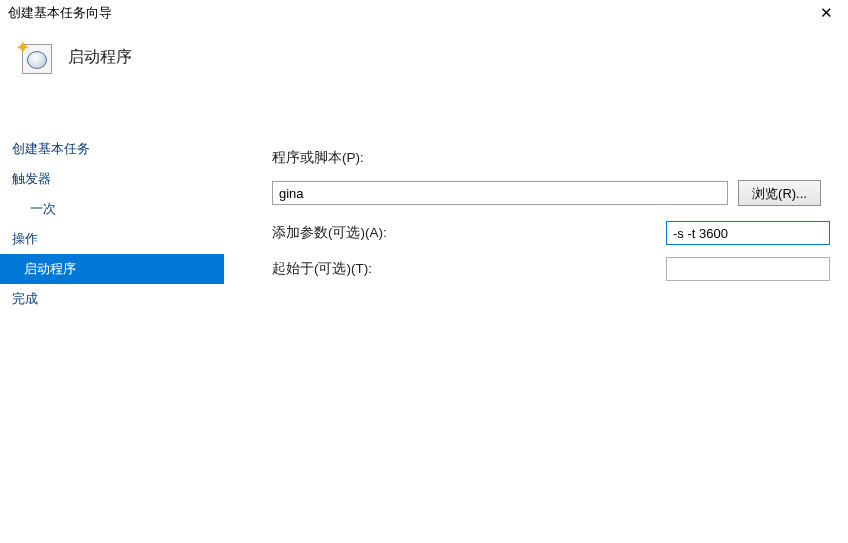 This screenshot has width=848, height=543. I want to click on wizard-step-trigger: 触发器, so click(112, 179).